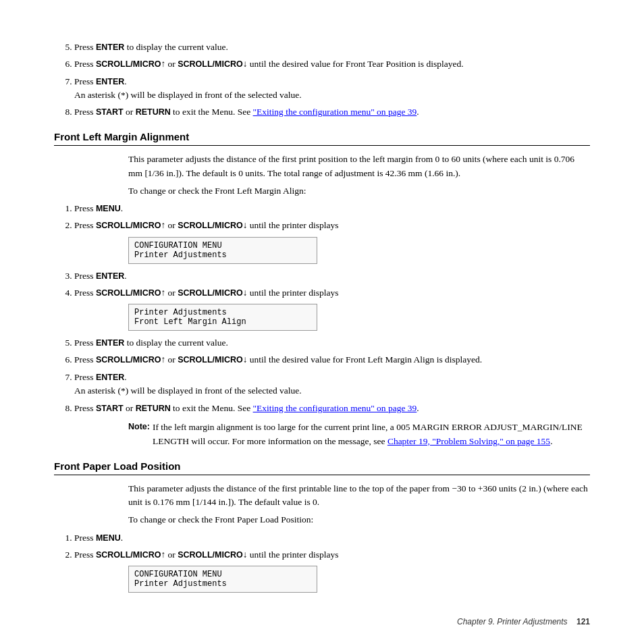 Image resolution: width=644 pixels, height=644 pixels. What do you see at coordinates (110, 377) in the screenshot?
I see `enter-bold-flma-3: ENTER` at bounding box center [110, 377].